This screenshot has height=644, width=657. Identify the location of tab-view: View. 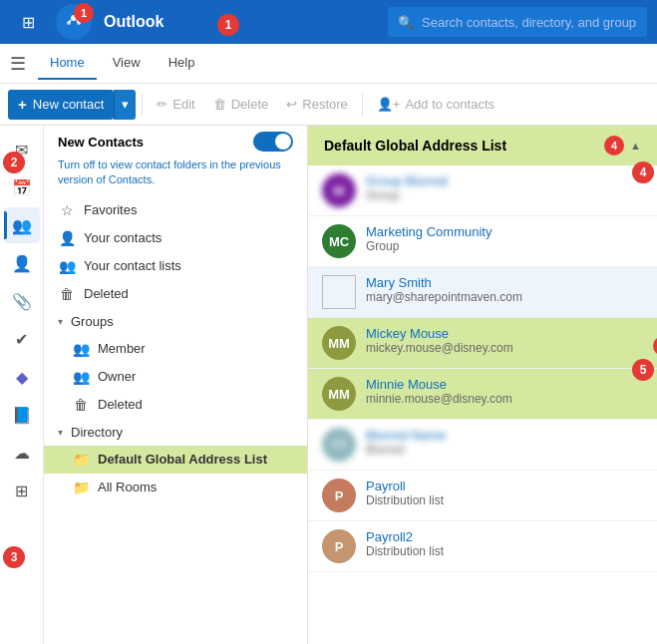
(127, 64).